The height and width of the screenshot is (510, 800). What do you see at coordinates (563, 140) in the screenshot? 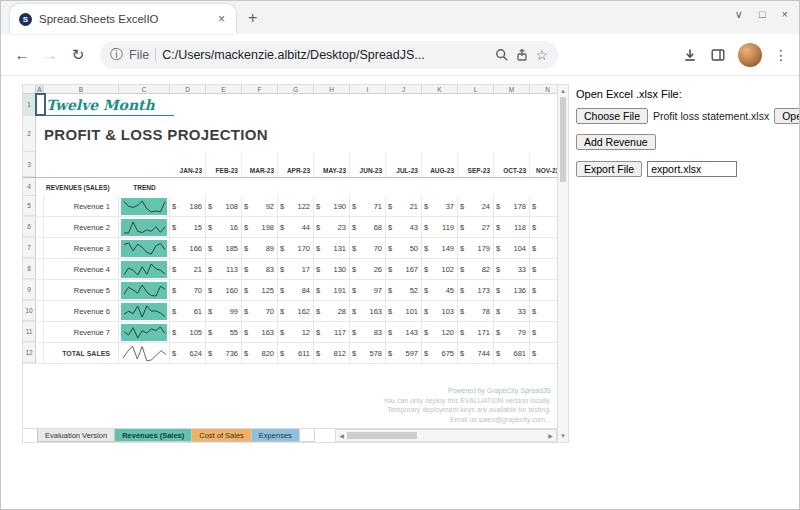
I see `vertical-scroll-thumb` at bounding box center [563, 140].